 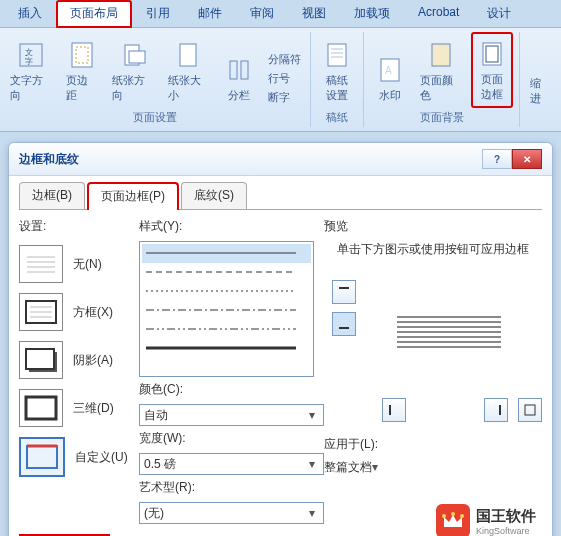 What do you see at coordinates (41, 312) in the screenshot?
I see `box-icon` at bounding box center [41, 312].